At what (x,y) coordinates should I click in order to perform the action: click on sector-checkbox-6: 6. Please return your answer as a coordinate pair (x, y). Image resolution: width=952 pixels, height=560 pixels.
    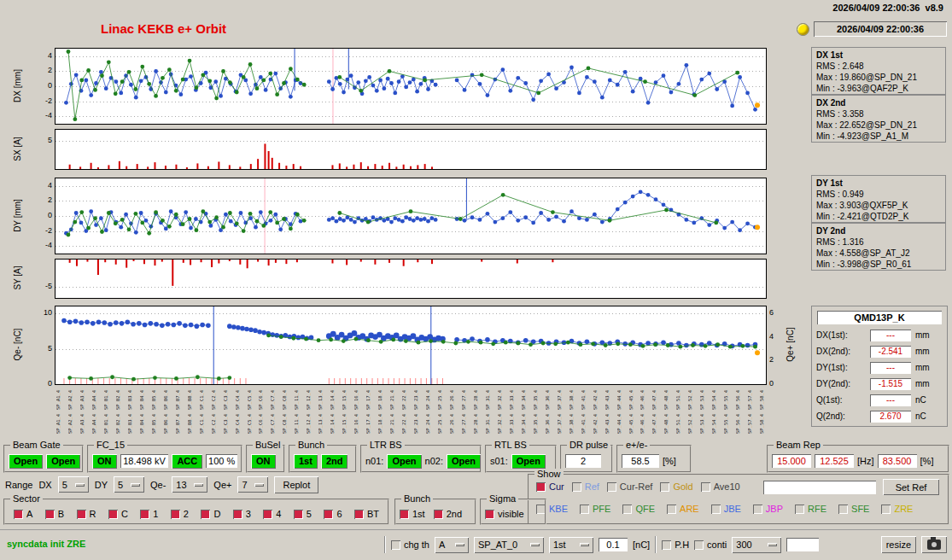
    Looking at the image, I should click on (333, 514).